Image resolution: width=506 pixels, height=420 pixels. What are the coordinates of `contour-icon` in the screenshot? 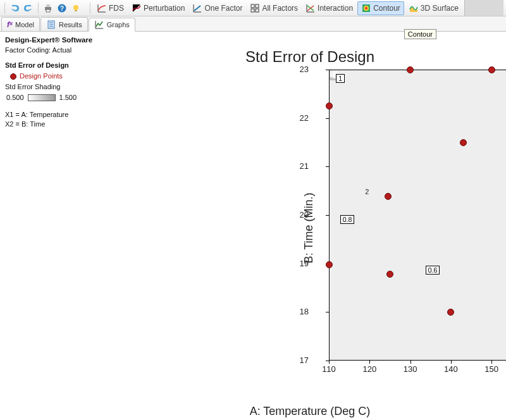 It's located at (366, 8).